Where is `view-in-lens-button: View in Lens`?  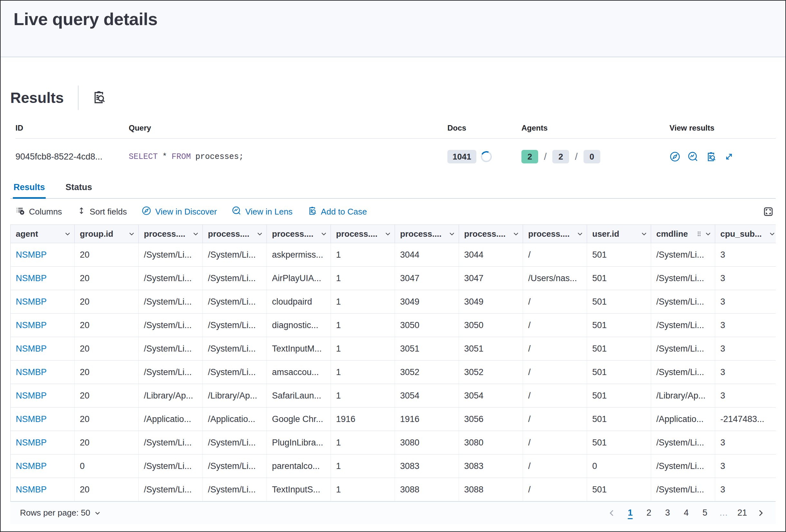 view-in-lens-button: View in Lens is located at coordinates (262, 212).